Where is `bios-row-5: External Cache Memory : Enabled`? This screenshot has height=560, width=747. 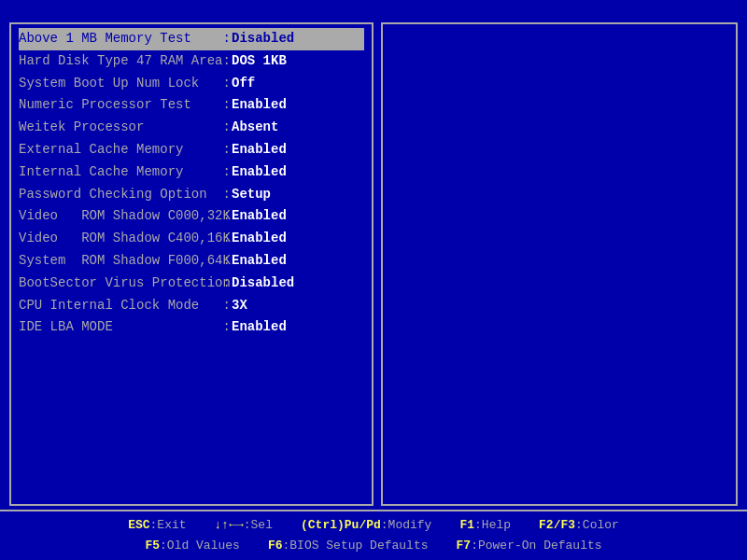 bios-row-5: External Cache Memory : Enabled is located at coordinates (191, 150).